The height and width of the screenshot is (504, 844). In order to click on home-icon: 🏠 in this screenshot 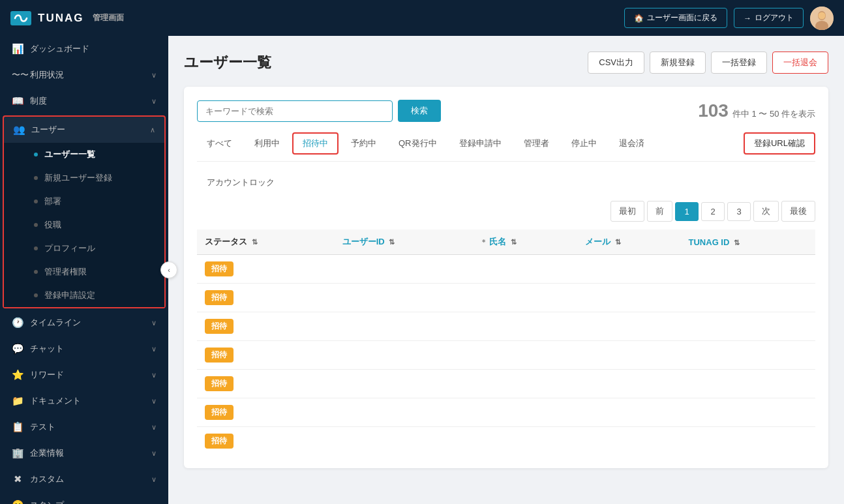, I will do `click(639, 18)`.